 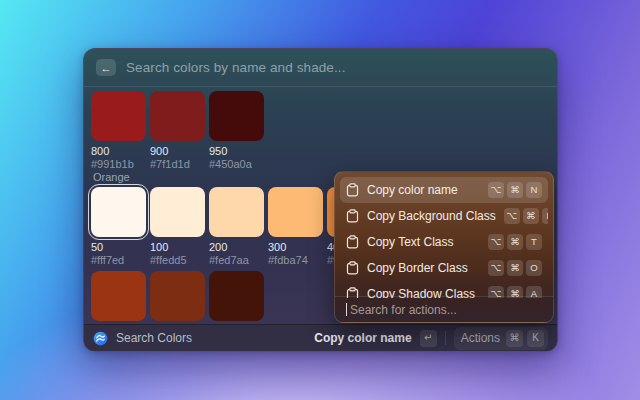 I want to click on app-name: Search Colors, so click(x=154, y=338).